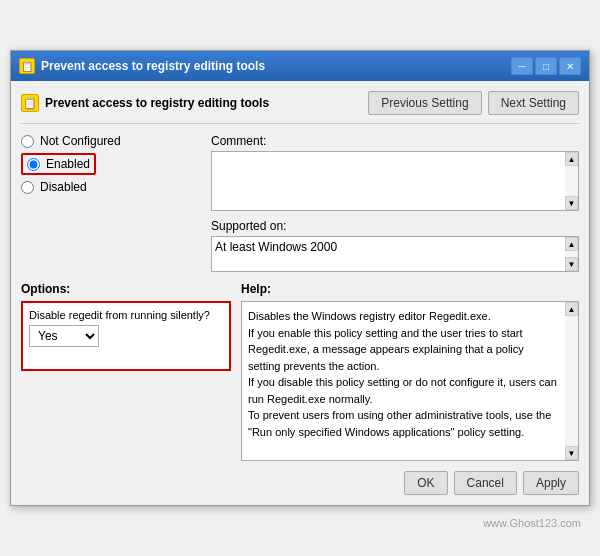  I want to click on close-button: ✕, so click(570, 66).